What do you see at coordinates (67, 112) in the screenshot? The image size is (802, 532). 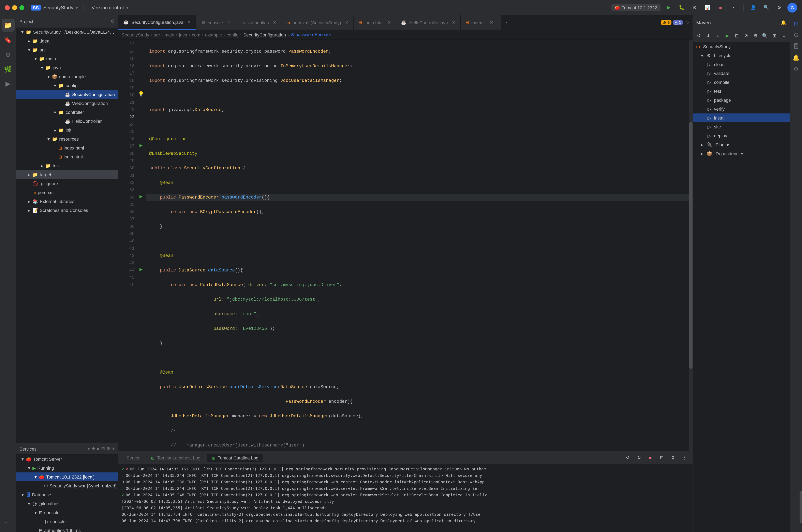 I see `tree-item-controller: ▾ 📁 controller` at bounding box center [67, 112].